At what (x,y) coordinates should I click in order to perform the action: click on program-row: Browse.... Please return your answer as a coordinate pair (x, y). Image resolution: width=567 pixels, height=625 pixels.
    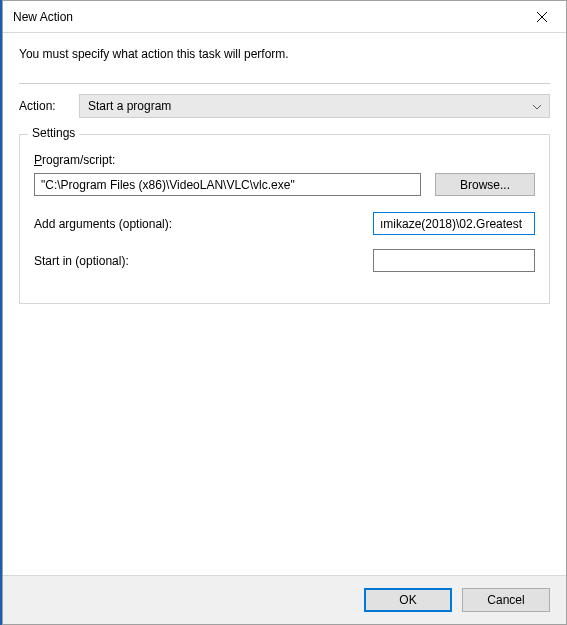
    Looking at the image, I should click on (284, 184).